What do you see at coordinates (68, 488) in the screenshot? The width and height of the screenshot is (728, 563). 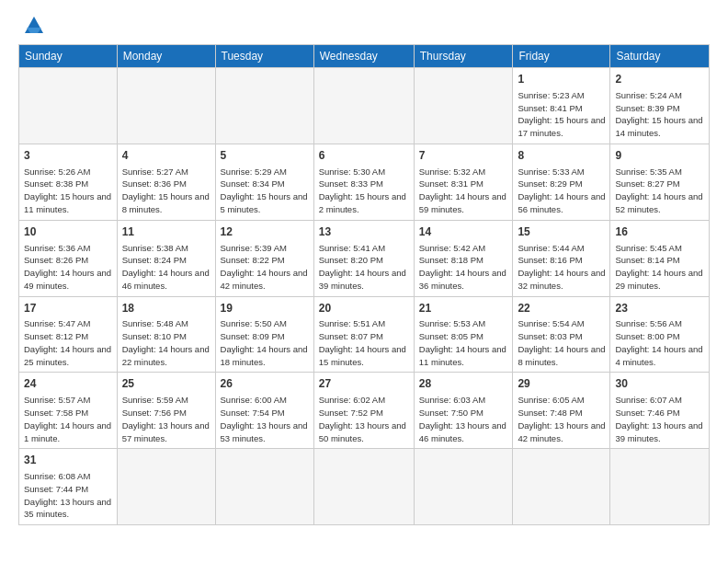 I see `calendar-cell: 31Sunrise: 6:08 AM Sunset: 7:44 PM Dayli…` at bounding box center [68, 488].